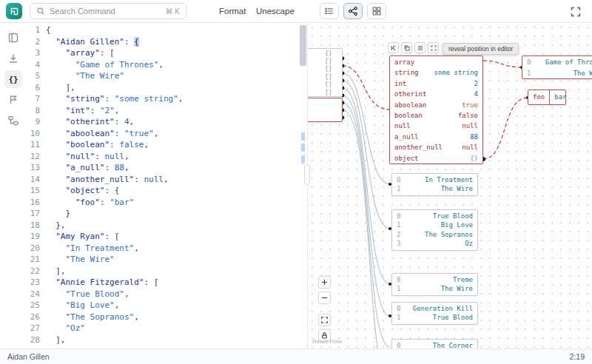 This screenshot has width=592, height=364. Describe the element at coordinates (232, 11) in the screenshot. I see `format-button: Format` at that location.